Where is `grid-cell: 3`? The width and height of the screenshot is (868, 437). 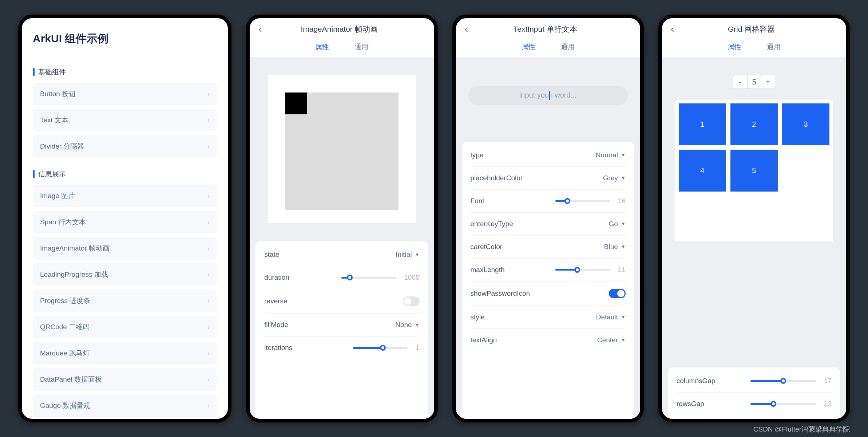 grid-cell: 3 is located at coordinates (806, 125).